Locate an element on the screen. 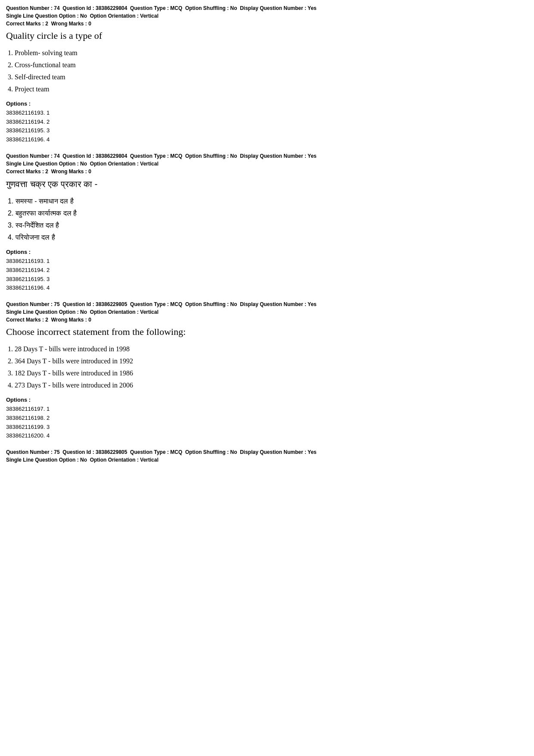 This screenshot has height=756, width=534. option-item: 4. परियोजना दल है is located at coordinates (268, 237).